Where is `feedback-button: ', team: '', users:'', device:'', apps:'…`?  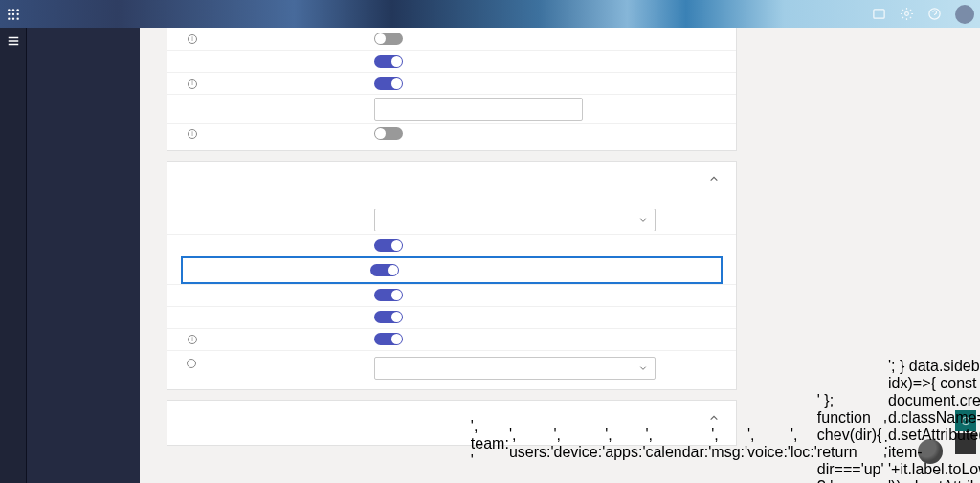 feedback-button: ', team: '', users:'', device:'', apps:'… is located at coordinates (966, 444).